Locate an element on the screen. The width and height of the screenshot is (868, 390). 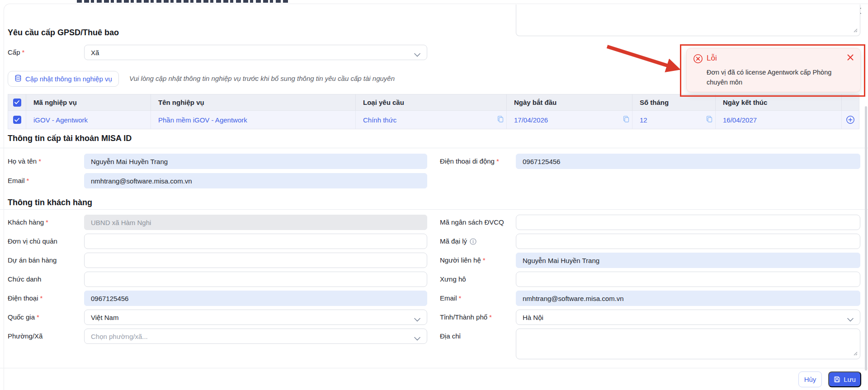
column-header: Tên nghiệp vụ is located at coordinates (253, 102).